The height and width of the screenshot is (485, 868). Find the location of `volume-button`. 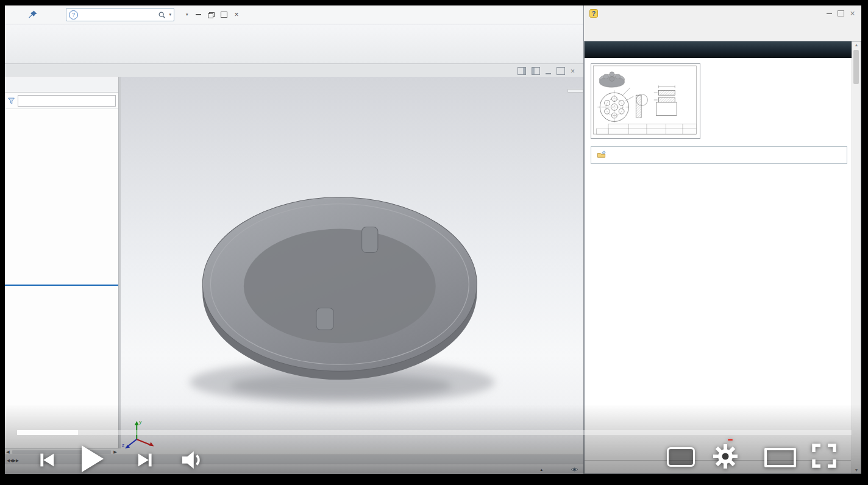

volume-button is located at coordinates (191, 460).